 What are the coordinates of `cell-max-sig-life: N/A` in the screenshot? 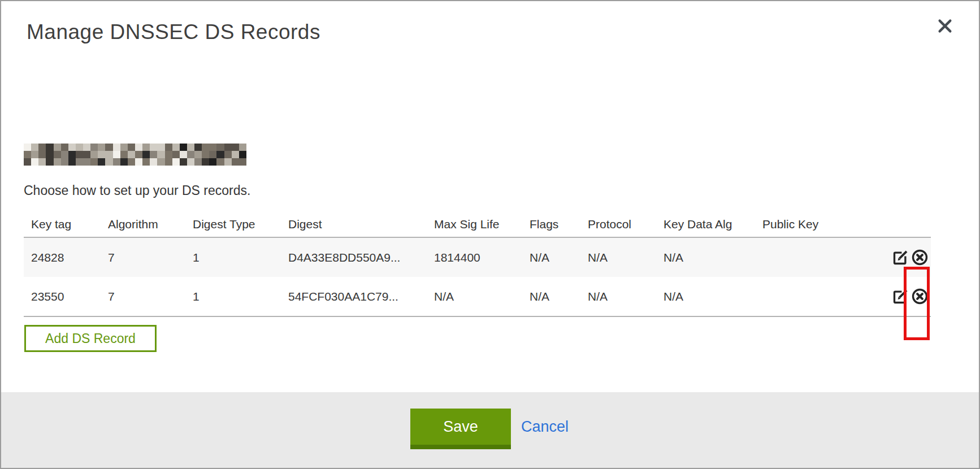 It's located at (482, 297).